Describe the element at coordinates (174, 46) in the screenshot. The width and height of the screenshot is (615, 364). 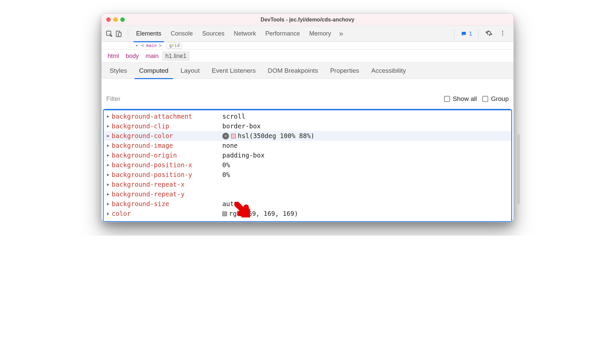
I see `grid-badge: grid` at that location.